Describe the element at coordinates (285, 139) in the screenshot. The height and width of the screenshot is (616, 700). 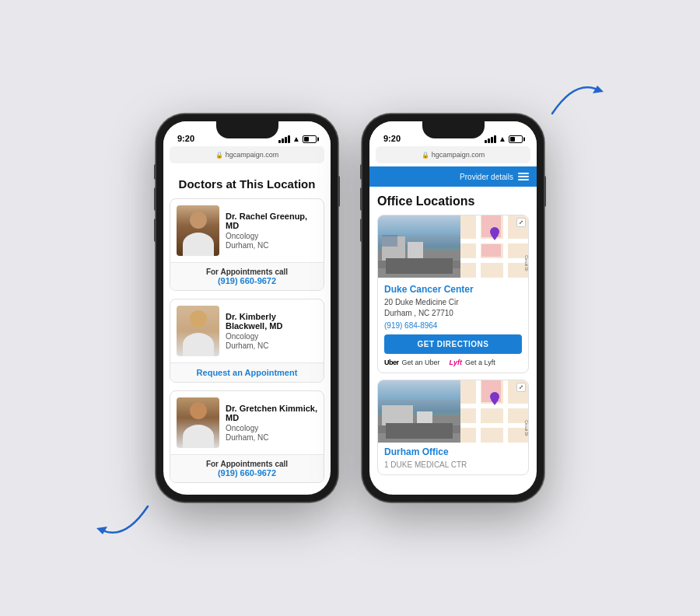
I see `signal-icon` at that location.